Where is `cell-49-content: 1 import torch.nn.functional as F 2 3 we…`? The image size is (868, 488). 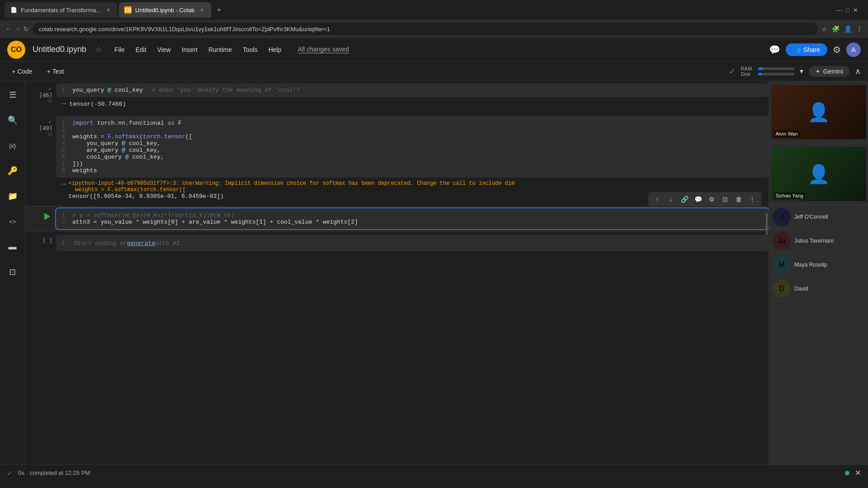
cell-49-content: 1 import torch.nn.functional as F 2 3 we… is located at coordinates (412, 159).